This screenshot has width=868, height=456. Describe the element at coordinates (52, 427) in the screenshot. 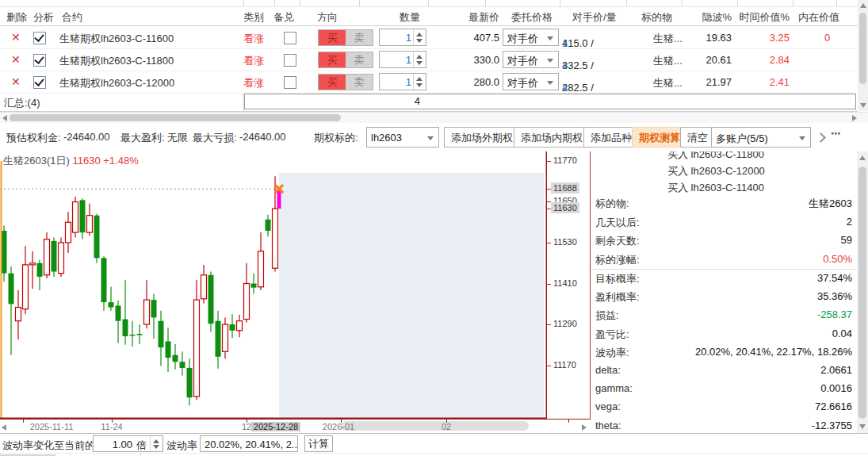

I see `time-label: 2025-11-11` at that location.